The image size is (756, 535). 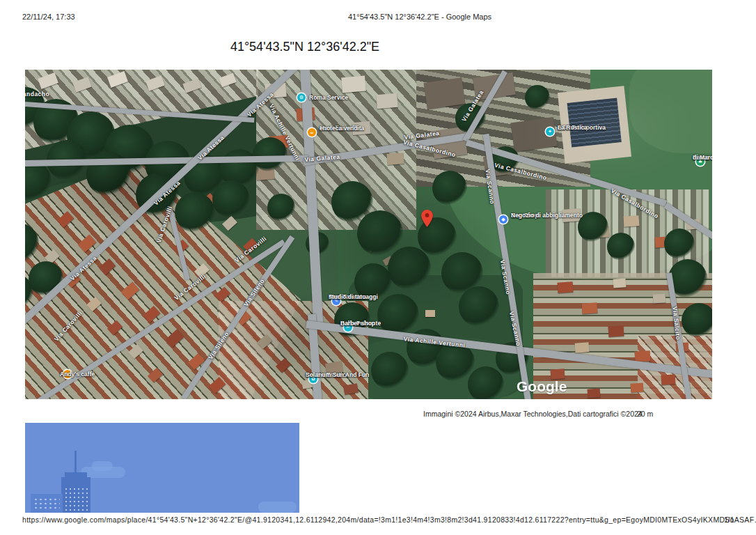 I want to click on map-attribution: Immagini ©2024 Airbus,Maxar Technologies…, so click(x=533, y=414).